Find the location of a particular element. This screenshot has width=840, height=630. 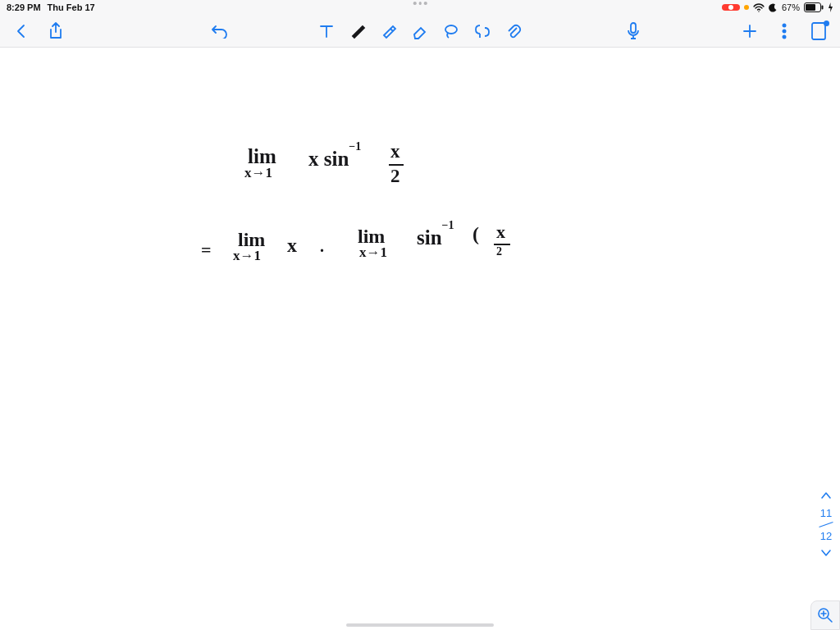

do-not-disturb-icon is located at coordinates (773, 8).